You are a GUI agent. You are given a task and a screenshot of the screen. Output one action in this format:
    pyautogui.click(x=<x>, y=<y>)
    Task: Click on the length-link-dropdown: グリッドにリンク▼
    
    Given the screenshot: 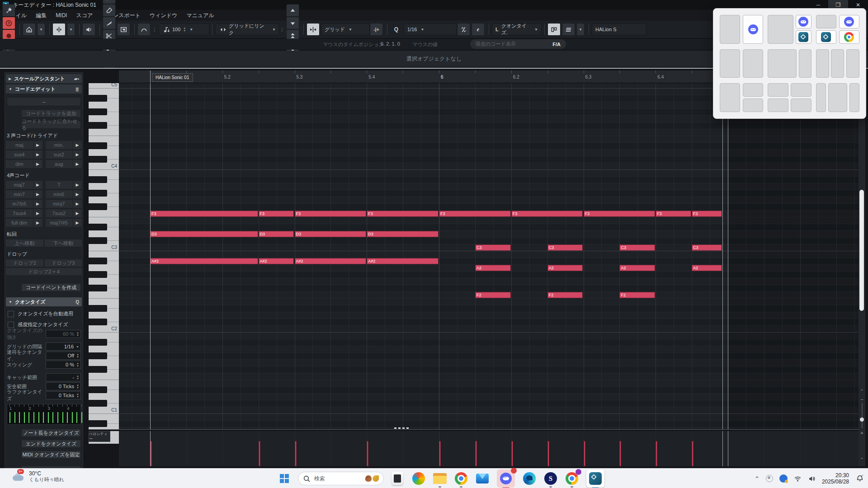 What is the action you would take?
    pyautogui.click(x=247, y=29)
    